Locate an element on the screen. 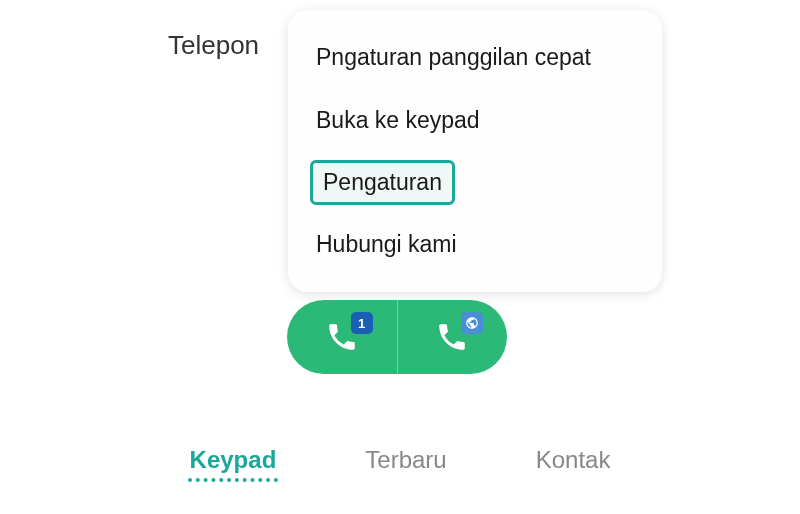 The width and height of the screenshot is (800, 514). tab-recent: Terbaru is located at coordinates (406, 462).